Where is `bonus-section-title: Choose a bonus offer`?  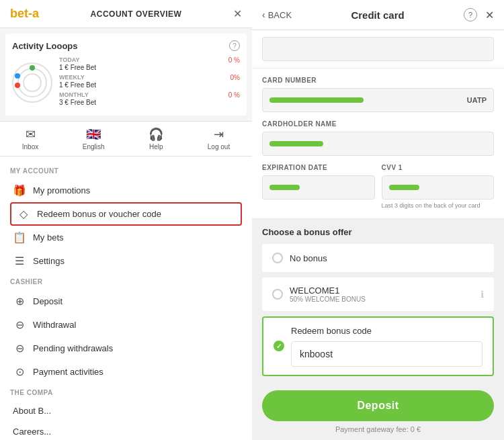
bonus-section-title: Choose a bonus offer is located at coordinates (378, 232).